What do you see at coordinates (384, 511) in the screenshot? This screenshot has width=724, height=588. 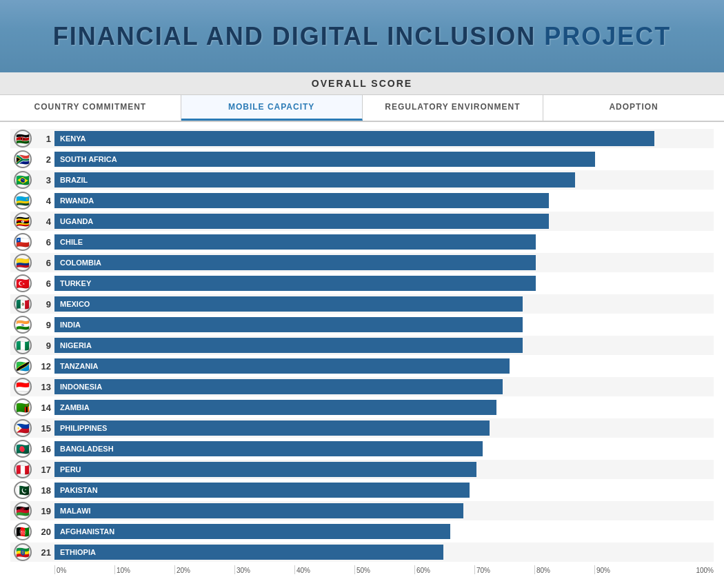 I see `bar-container: MALAWI` at bounding box center [384, 511].